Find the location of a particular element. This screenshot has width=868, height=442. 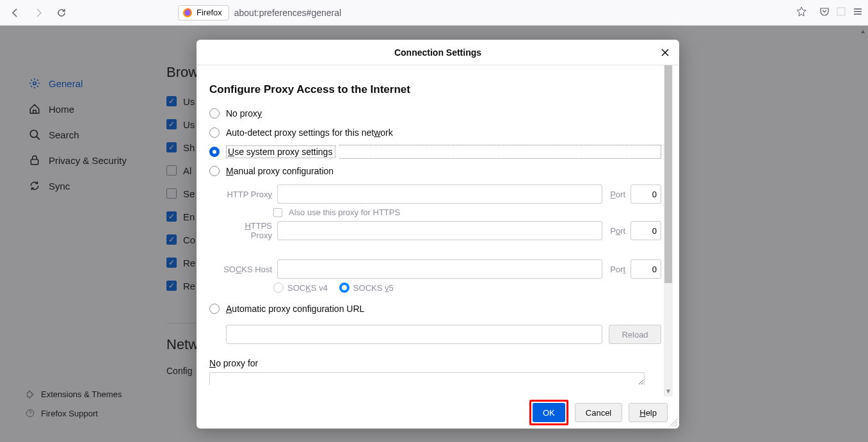

reload-button is located at coordinates (61, 13).